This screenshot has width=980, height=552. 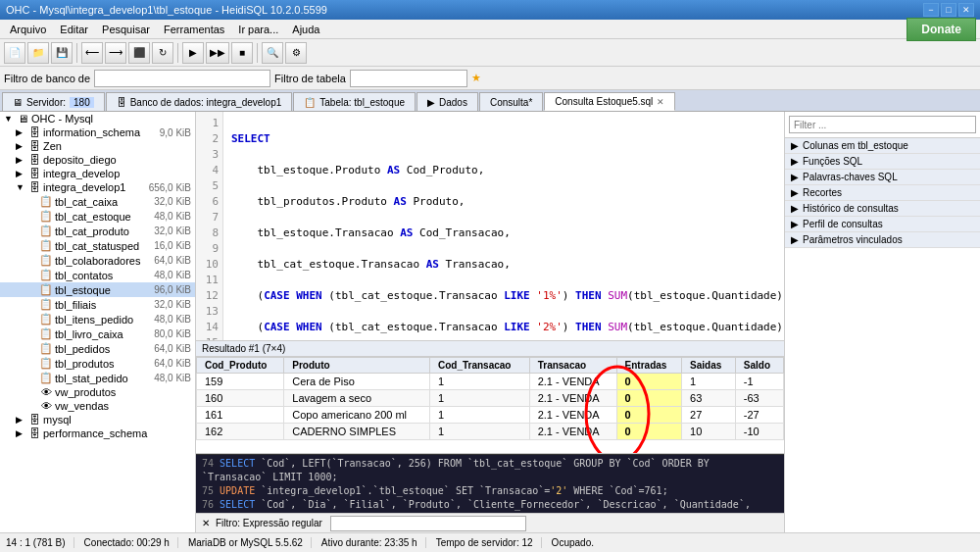 I want to click on tb-save: 💾, so click(x=62, y=53).